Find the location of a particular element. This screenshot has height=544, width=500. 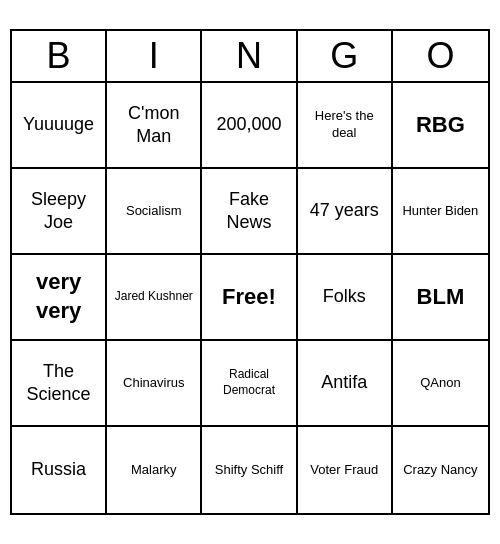

bingo-cell: 200,000 is located at coordinates (250, 126).